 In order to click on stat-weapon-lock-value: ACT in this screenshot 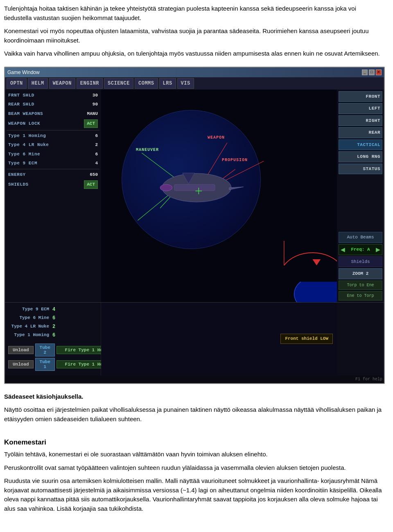, I will do `click(91, 123)`.